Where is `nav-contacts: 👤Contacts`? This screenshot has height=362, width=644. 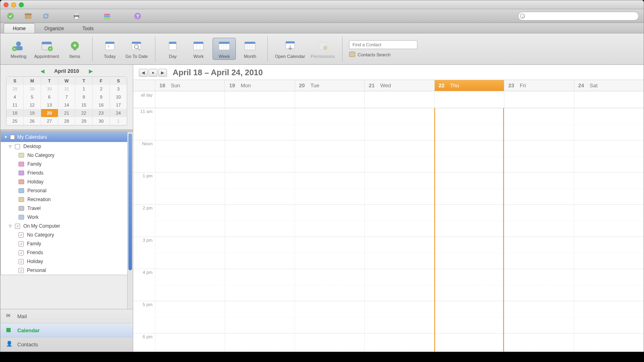
nav-contacts: 👤Contacts is located at coordinates (67, 344).